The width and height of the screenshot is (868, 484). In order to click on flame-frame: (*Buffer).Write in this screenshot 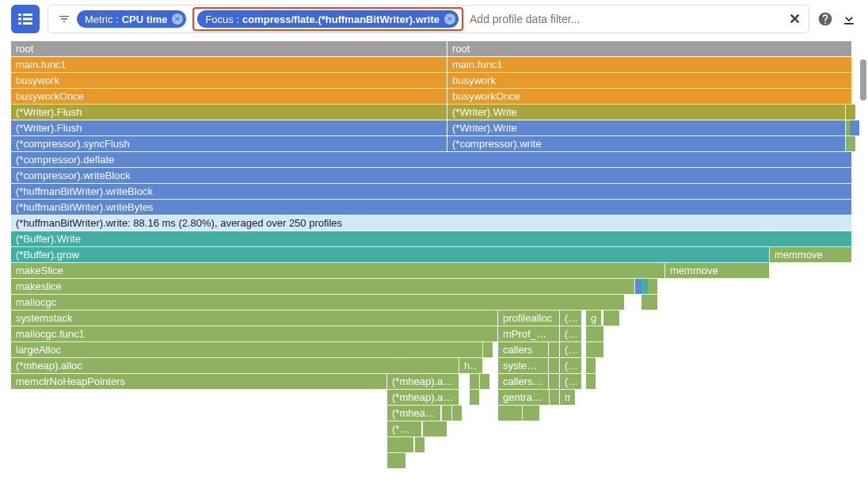, I will do `click(432, 239)`.